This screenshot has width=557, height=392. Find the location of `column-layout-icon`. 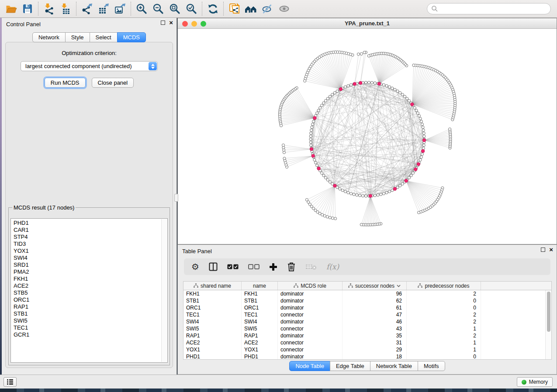

column-layout-icon is located at coordinates (213, 267).